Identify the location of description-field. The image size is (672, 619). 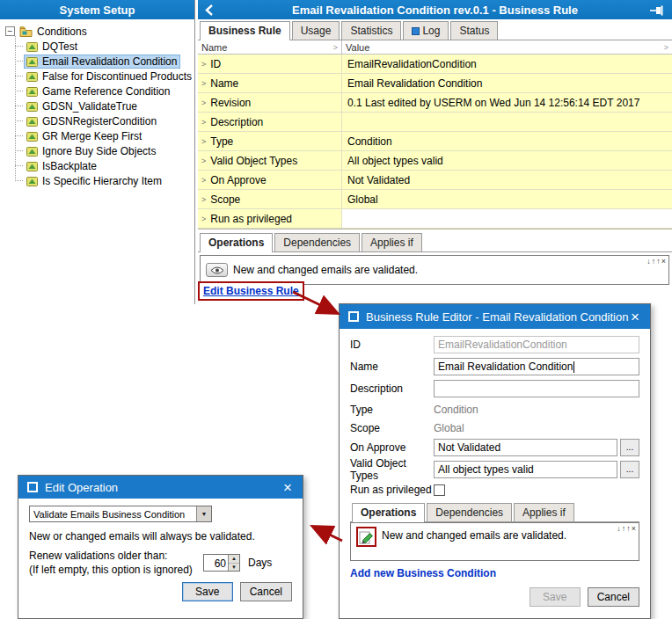
(537, 389).